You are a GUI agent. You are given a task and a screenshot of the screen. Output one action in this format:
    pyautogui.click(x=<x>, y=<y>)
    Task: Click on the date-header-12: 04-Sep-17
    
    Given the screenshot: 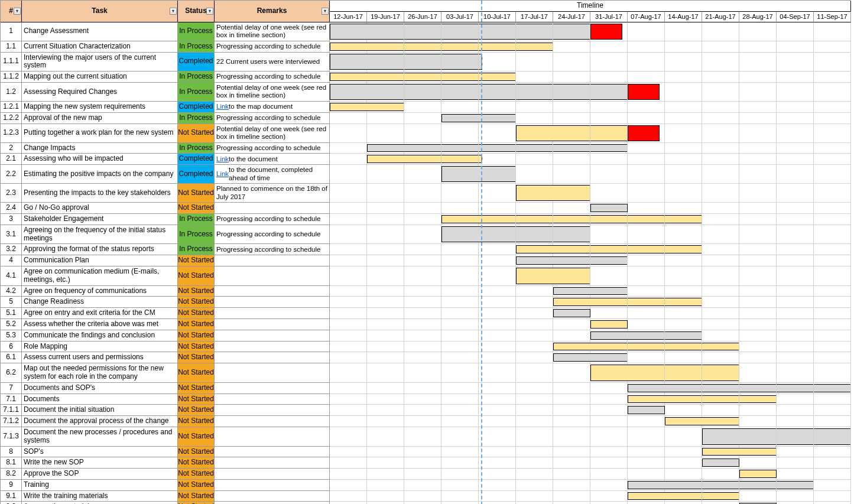 What is the action you would take?
    pyautogui.click(x=795, y=17)
    